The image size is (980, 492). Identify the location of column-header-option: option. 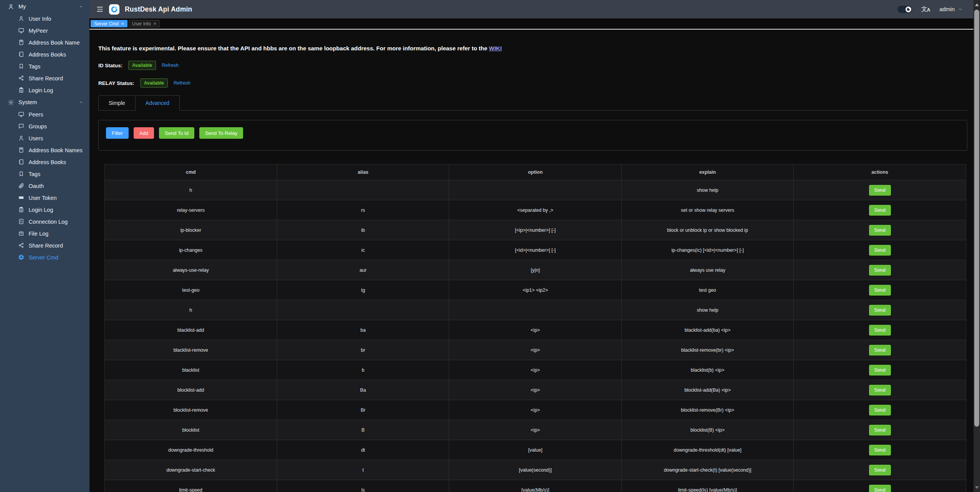
(535, 172).